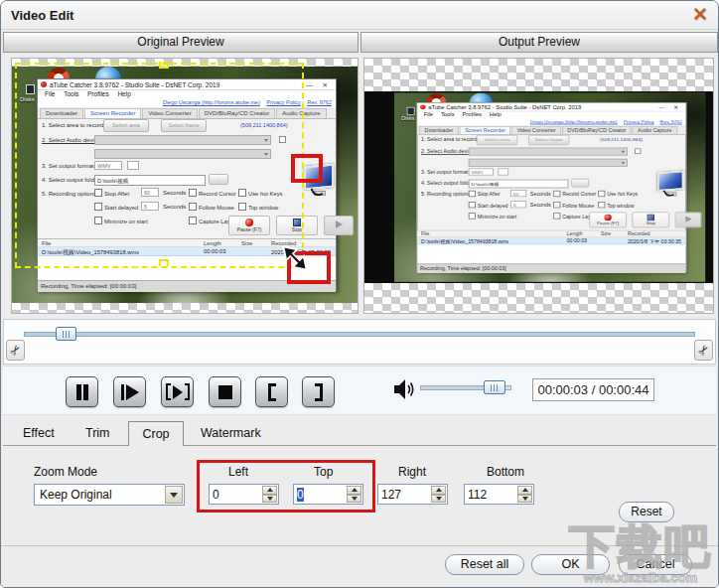  What do you see at coordinates (655, 564) in the screenshot?
I see `cancel-button: Cancel` at bounding box center [655, 564].